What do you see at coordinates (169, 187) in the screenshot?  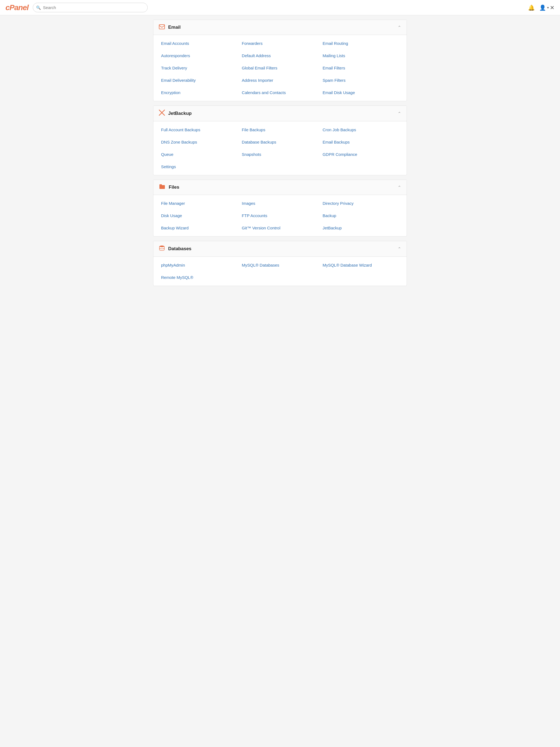 I see `section-header-left-files: Files` at bounding box center [169, 187].